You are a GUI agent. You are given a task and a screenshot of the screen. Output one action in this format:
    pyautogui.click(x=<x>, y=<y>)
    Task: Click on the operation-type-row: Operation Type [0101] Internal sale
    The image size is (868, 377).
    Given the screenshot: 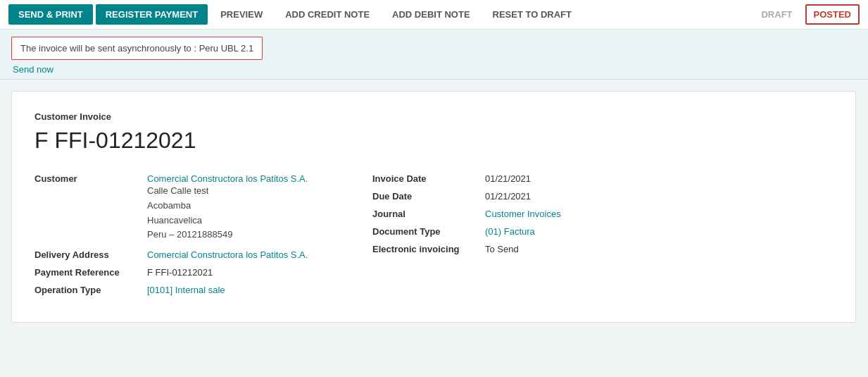 What is the action you would take?
    pyautogui.click(x=175, y=290)
    